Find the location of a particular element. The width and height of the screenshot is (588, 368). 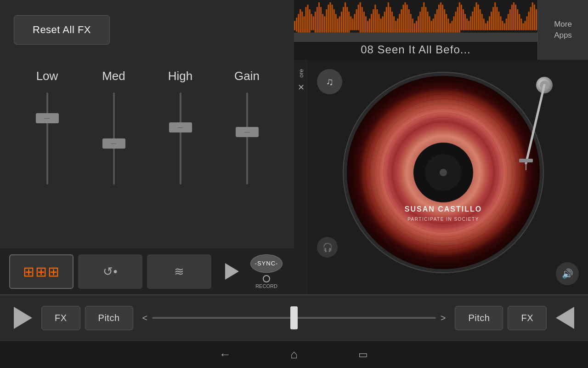

loop-fx-button: ↺• is located at coordinates (110, 271).